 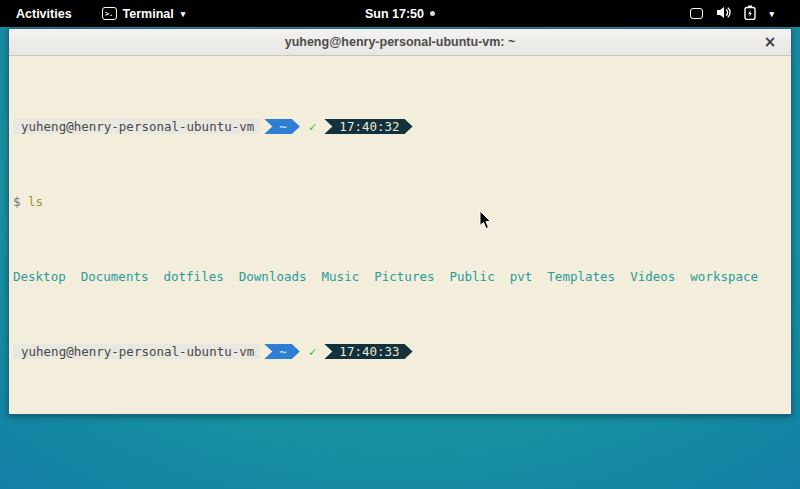 I want to click on prompt-time-segment: 17:40:32, so click(x=368, y=126).